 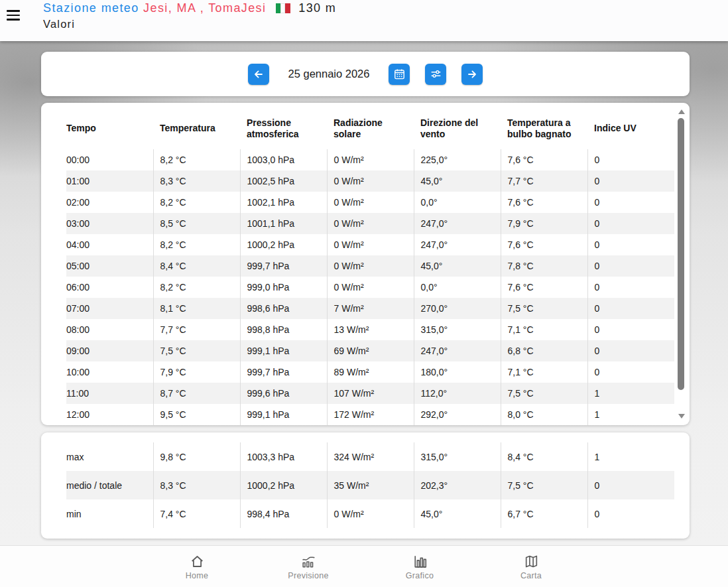 I want to click on col-header-bulbo-bagnato: Temperatura a bulbo bagnato, so click(x=544, y=131).